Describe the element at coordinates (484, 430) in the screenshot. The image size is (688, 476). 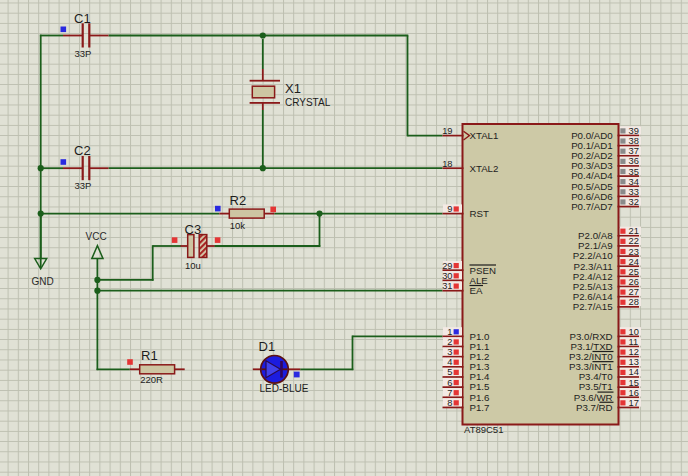
I see `svg-text: AT89C51` at that location.